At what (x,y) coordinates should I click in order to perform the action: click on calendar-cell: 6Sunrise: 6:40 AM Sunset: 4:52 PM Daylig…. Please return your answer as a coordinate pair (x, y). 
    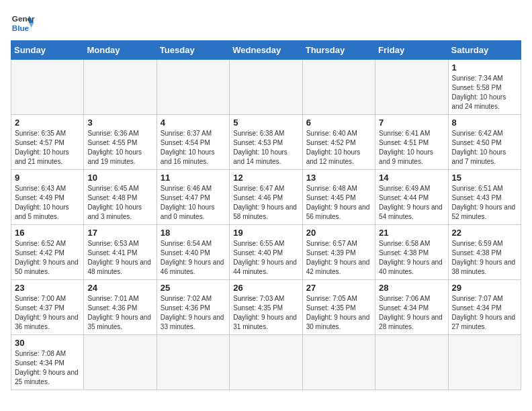
    Looking at the image, I should click on (339, 142).